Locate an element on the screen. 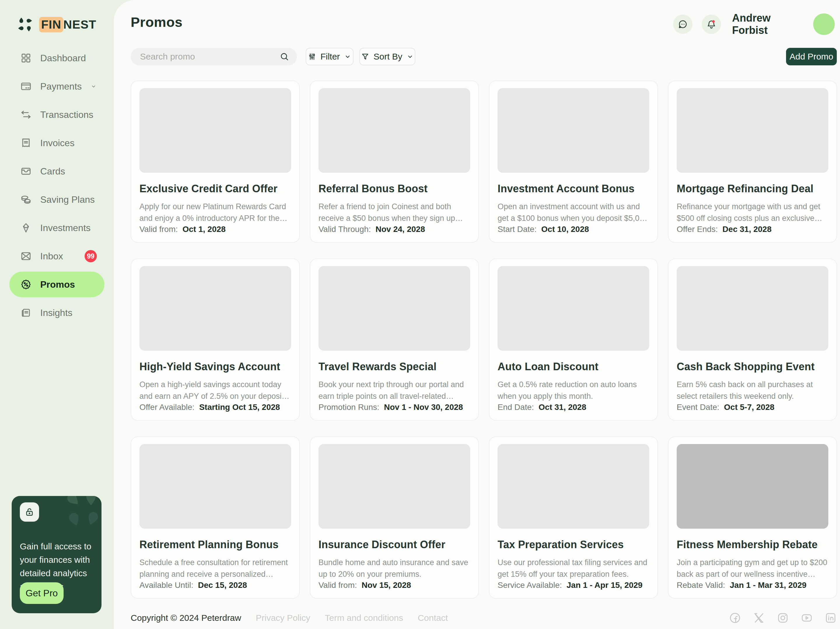  sidebar-item-inbox: Inbox 99 is located at coordinates (57, 256).